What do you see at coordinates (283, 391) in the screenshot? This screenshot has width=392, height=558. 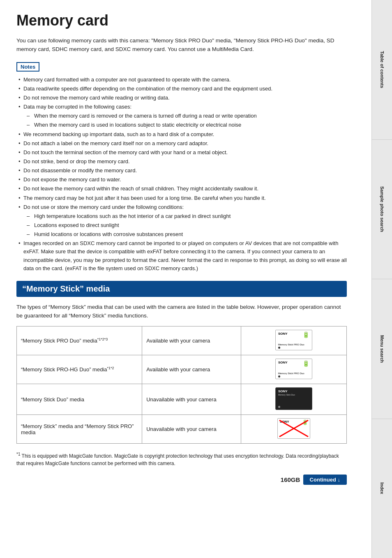 I see `sony-logo-white: SONY` at bounding box center [283, 391].